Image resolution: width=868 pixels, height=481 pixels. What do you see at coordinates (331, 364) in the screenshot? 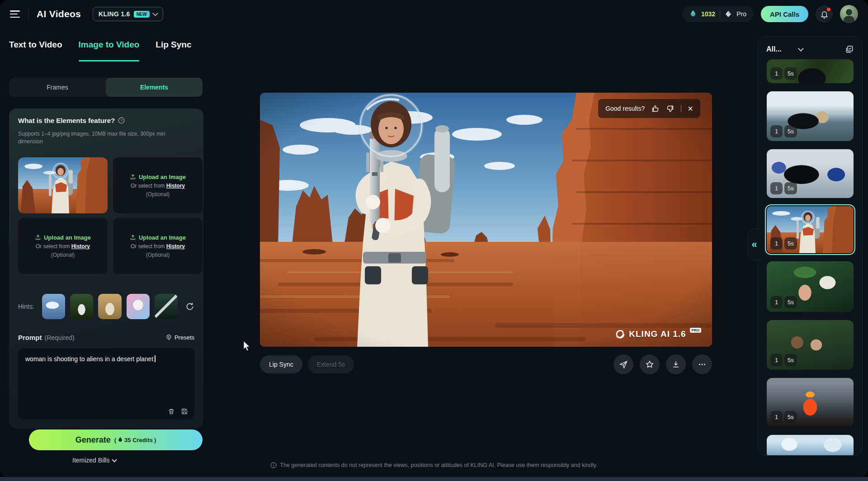
I see `extend-5s-button: Extend 5s` at bounding box center [331, 364].